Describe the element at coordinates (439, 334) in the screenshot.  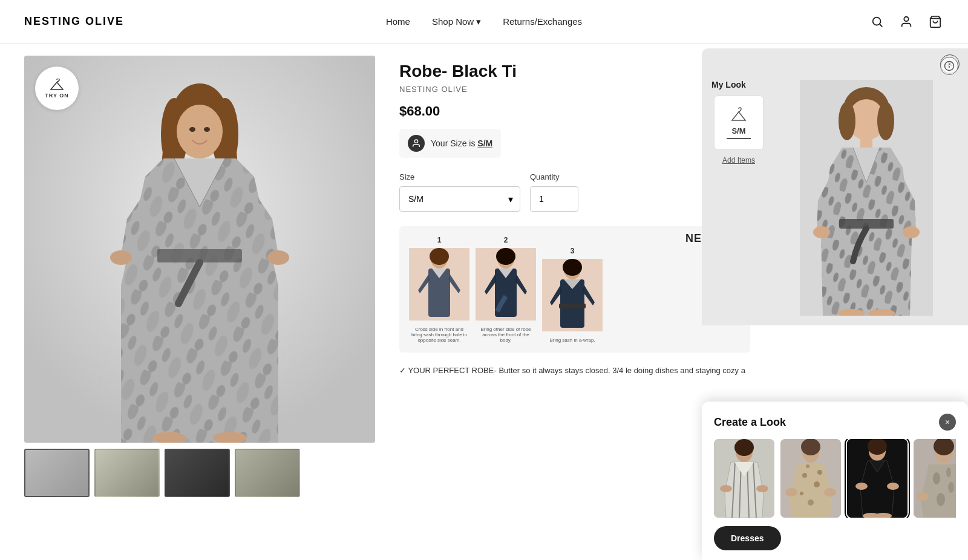
I see `step-1-caption: Cross side in front and bring sash throu…` at that location.